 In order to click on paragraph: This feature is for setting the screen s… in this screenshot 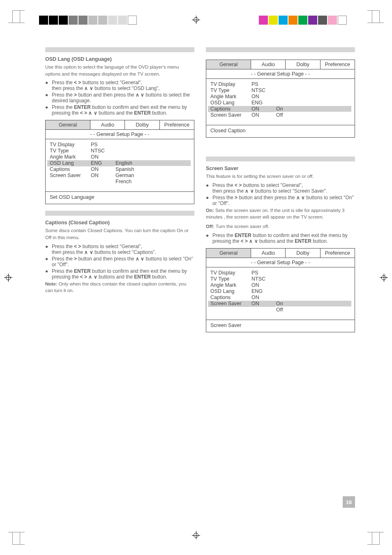, I will do `click(280, 177)`.